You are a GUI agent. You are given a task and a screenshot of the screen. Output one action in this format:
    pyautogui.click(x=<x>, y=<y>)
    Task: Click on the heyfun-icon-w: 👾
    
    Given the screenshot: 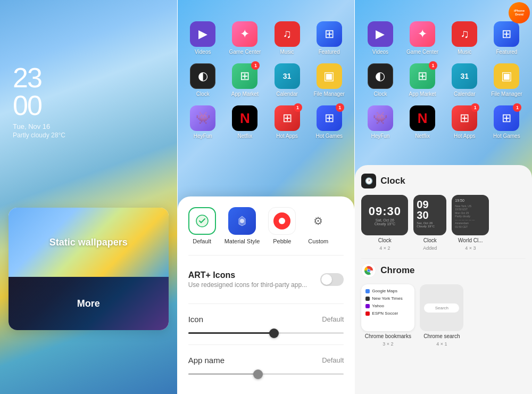 What is the action you would take?
    pyautogui.click(x=380, y=118)
    